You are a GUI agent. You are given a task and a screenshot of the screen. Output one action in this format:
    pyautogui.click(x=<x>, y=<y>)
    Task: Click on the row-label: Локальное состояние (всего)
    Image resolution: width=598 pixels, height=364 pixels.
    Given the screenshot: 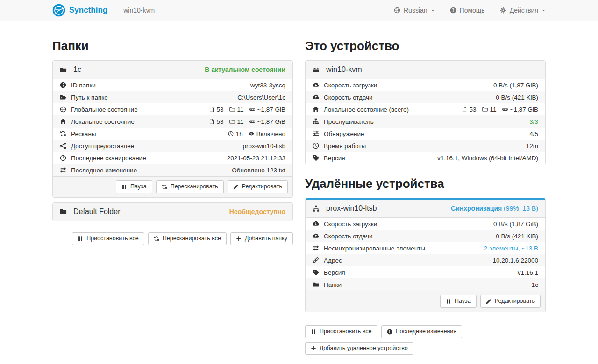 What is the action you would take?
    pyautogui.click(x=366, y=109)
    